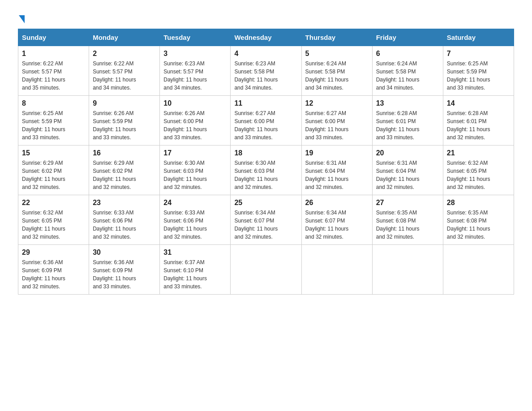 This screenshot has height=411, width=532. Describe the element at coordinates (266, 121) in the screenshot. I see `week-row-2: 8 Sunrise: 6:25 AM Sunset: 5:59 PM Dayli…` at that location.